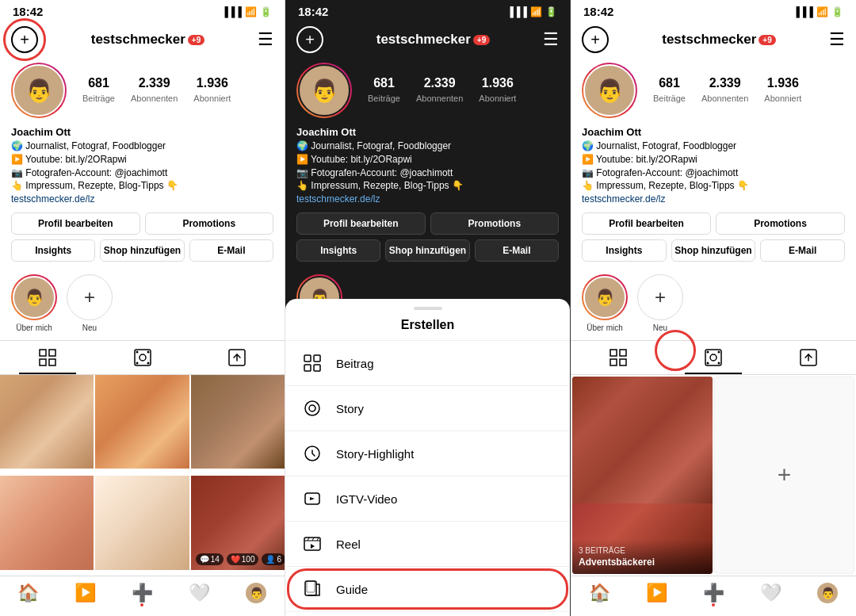 The height and width of the screenshot is (616, 856). I want to click on create-btn-right: +, so click(595, 40).